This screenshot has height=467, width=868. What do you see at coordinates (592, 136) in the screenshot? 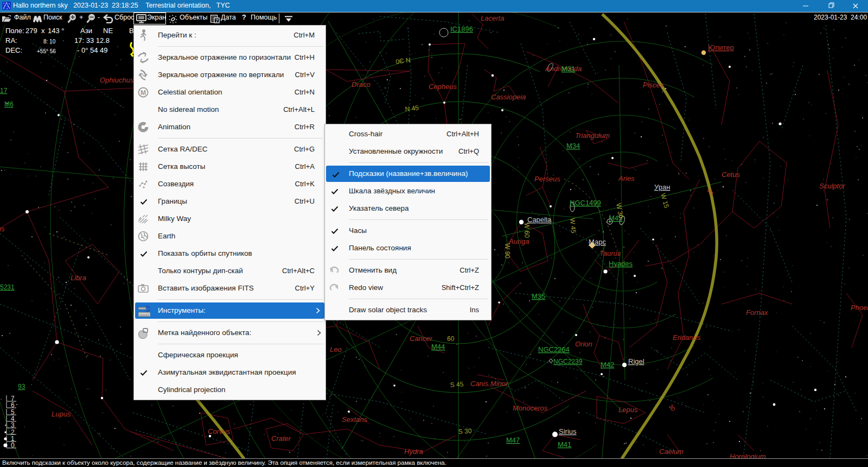
I see `svg-text: Triangulum` at bounding box center [592, 136].